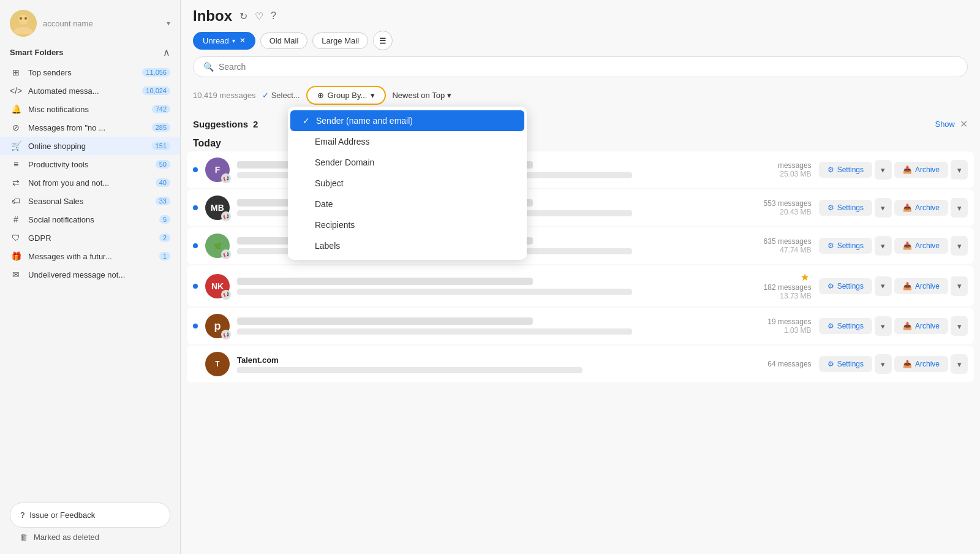 Image resolution: width=980 pixels, height=554 pixels. I want to click on help-icon: ?, so click(273, 16).